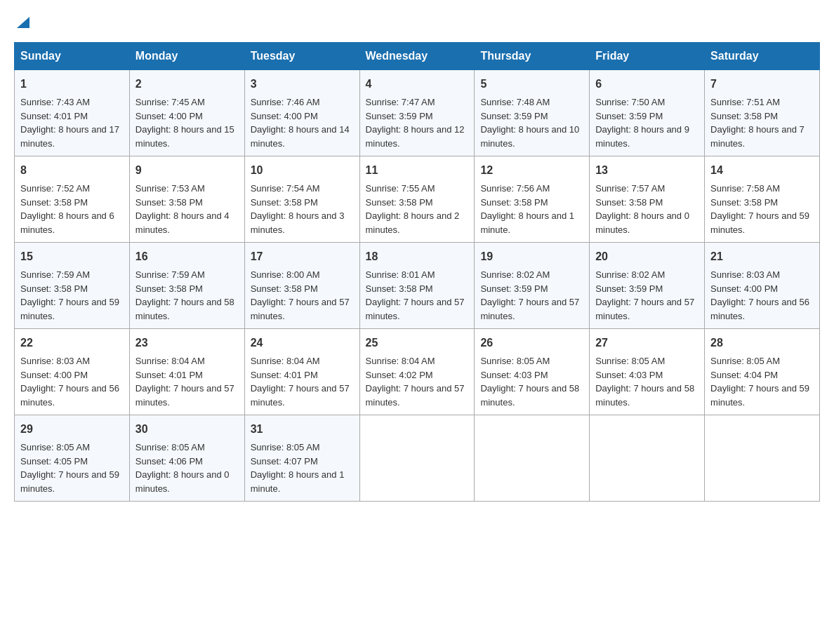  I want to click on calendar-cell: 13Sunrise: 7:57 AMSunset: 3:58 PMDayligh…, so click(647, 199).